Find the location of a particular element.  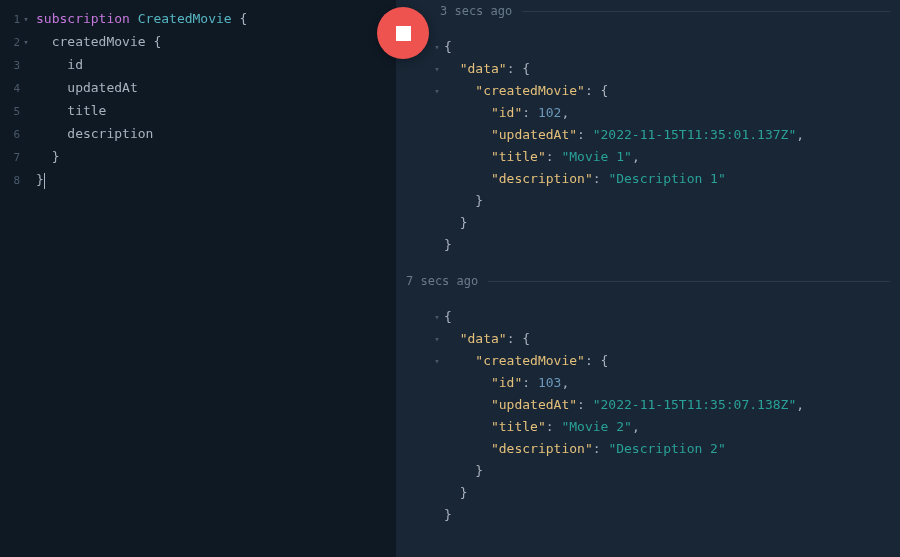

json-line: "id": 103, is located at coordinates (648, 383).